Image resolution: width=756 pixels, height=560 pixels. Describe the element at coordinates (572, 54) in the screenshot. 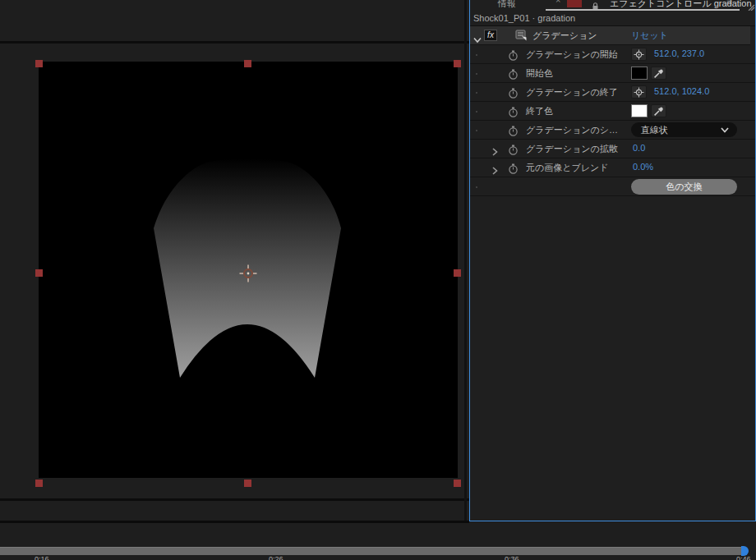

I see `property-label: グラデーションの開始` at that location.